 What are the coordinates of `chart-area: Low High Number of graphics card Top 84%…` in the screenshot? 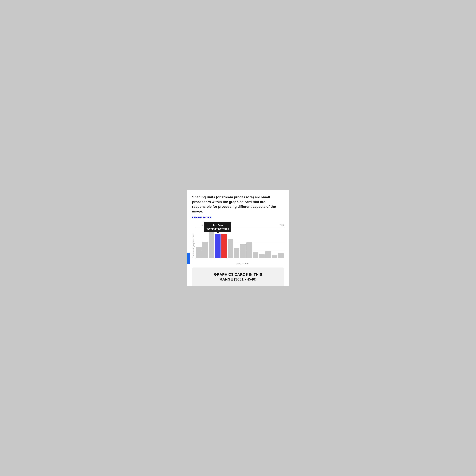 It's located at (238, 244).